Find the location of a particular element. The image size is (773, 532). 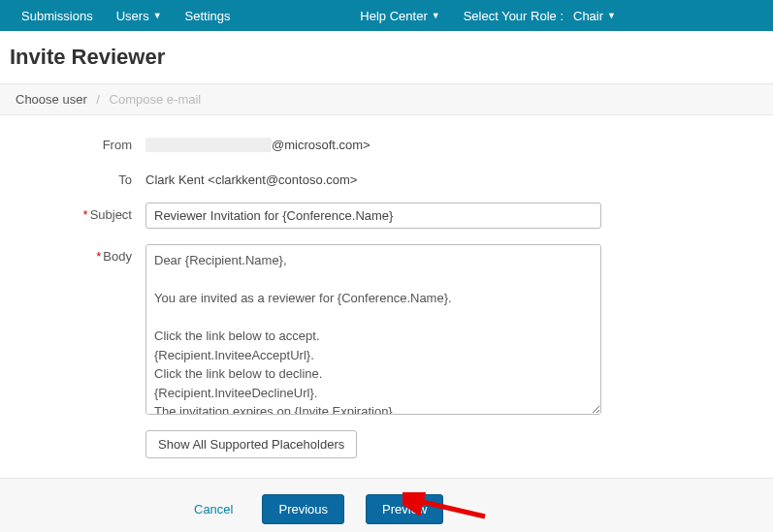

body-label: *Body is located at coordinates (92, 254).